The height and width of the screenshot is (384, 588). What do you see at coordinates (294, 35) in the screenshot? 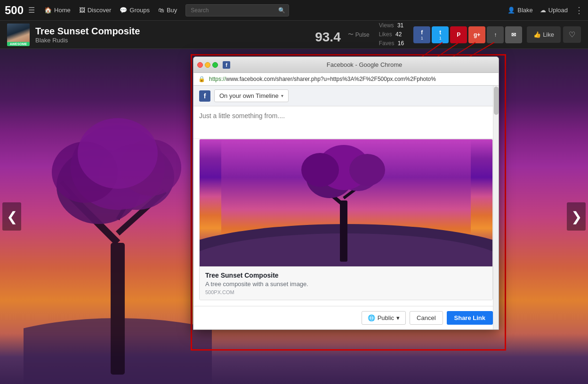
I see `photo-header: AWESOME Tree Sunset Composite Blake Rudi…` at bounding box center [294, 35].